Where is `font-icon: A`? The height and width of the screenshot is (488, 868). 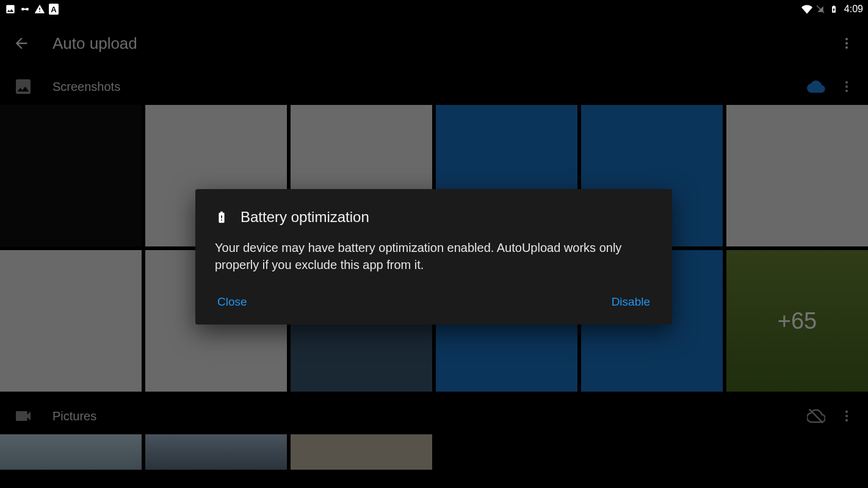 font-icon: A is located at coordinates (54, 9).